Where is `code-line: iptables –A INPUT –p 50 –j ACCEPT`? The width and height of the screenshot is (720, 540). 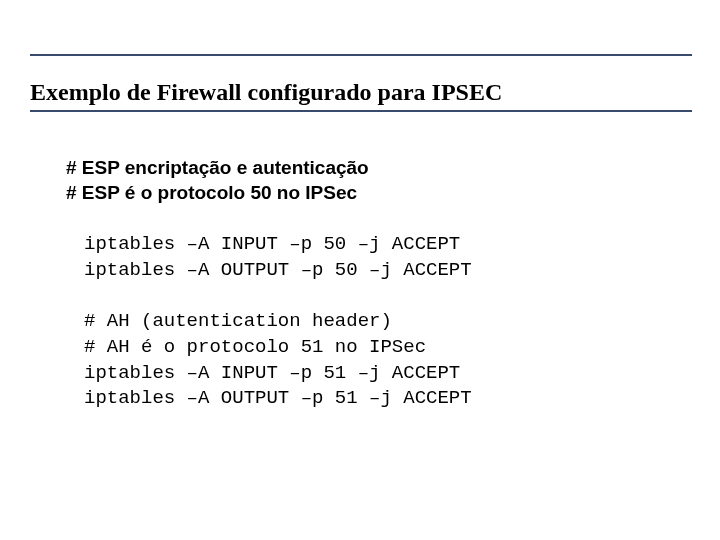 code-line: iptables –A INPUT –p 50 –j ACCEPT is located at coordinates (387, 245).